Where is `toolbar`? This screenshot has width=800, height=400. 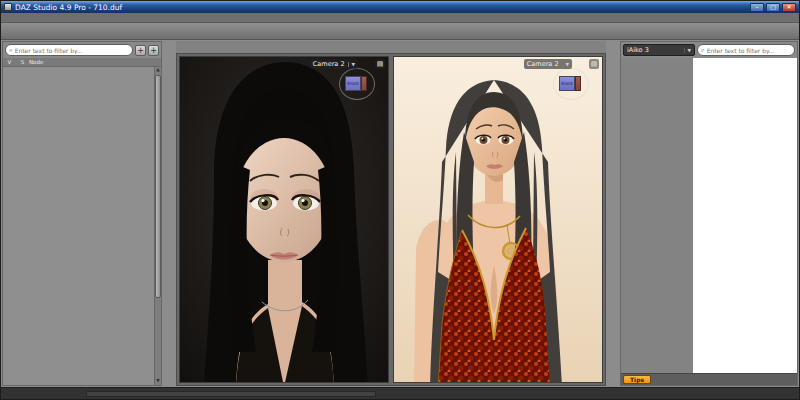
toolbar is located at coordinates (400, 32).